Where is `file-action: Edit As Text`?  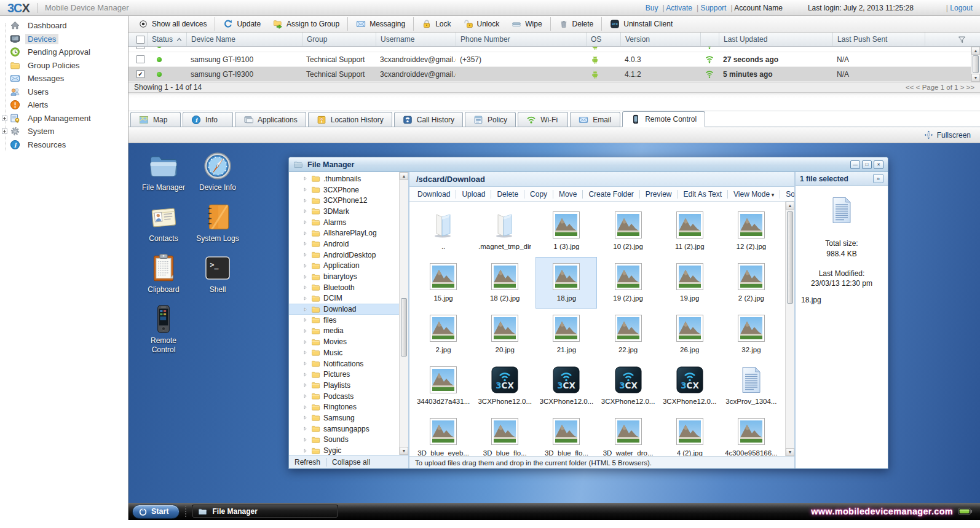
file-action: Edit As Text is located at coordinates (703, 194).